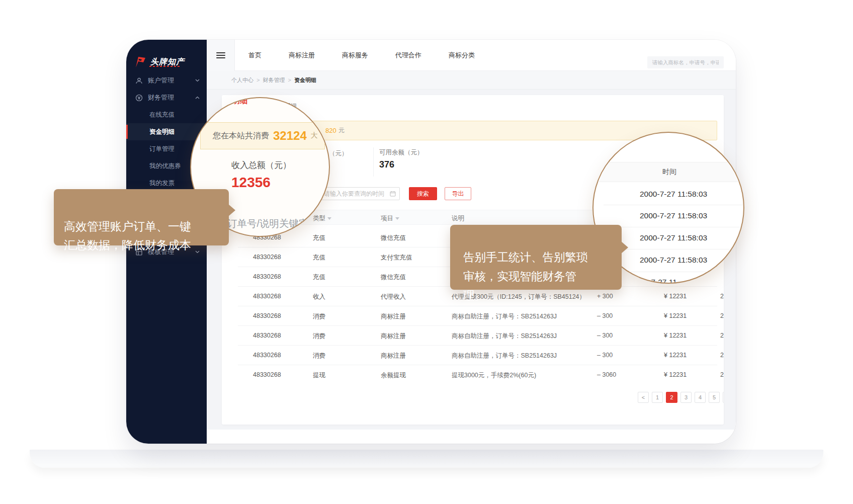  Describe the element at coordinates (401, 153) in the screenshot. I see `stat-balance-label: 可用余额（元）` at that location.